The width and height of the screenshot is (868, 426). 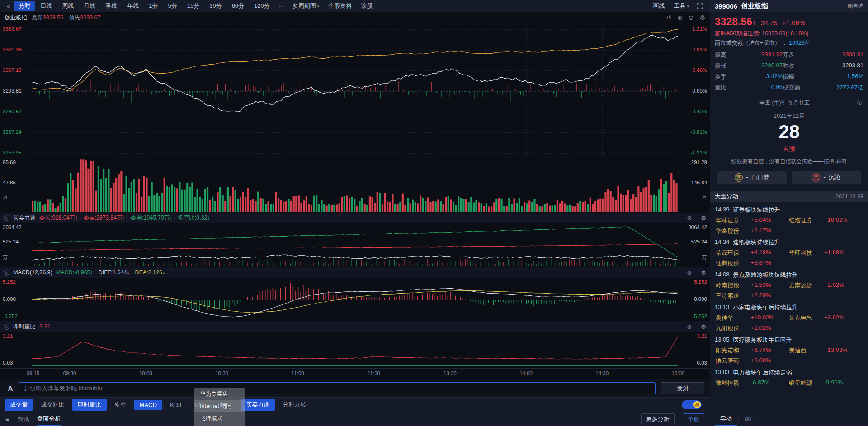 I want to click on more-analysis-button: 更多分析, so click(x=658, y=419).